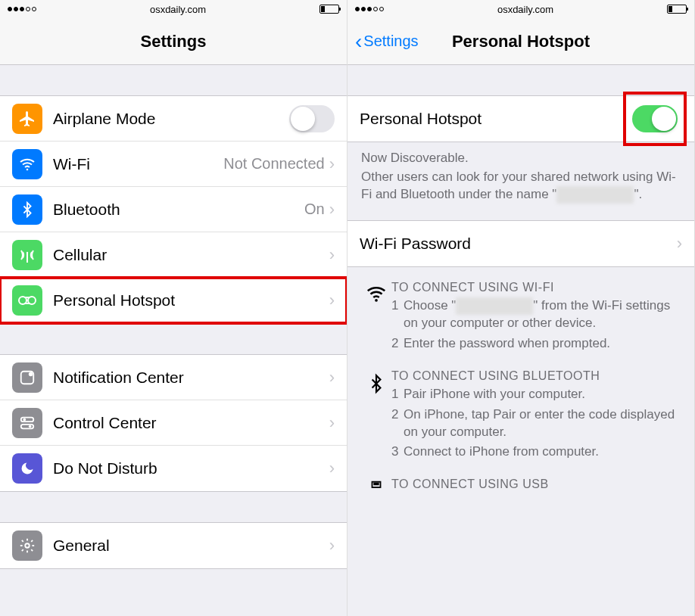 This screenshot has width=695, height=616. I want to click on nav-bar: ‹ Settings Personal Hotspot, so click(521, 42).